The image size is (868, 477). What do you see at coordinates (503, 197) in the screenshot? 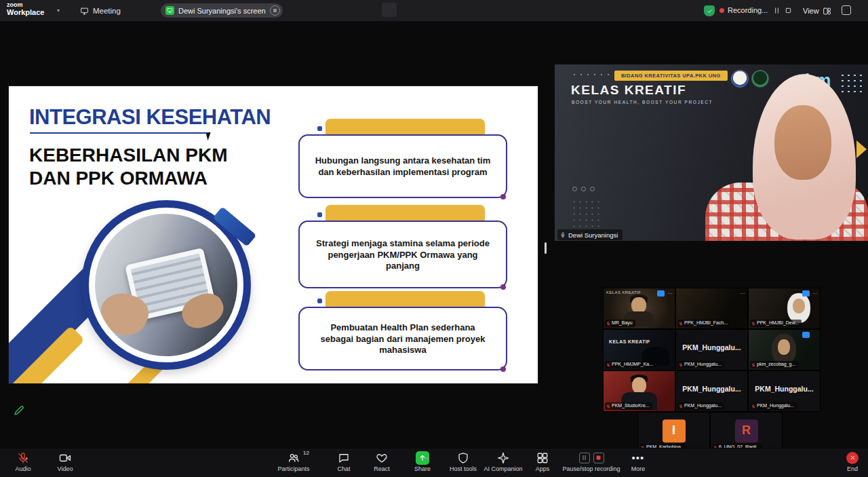
I see `card-right-dot` at bounding box center [503, 197].